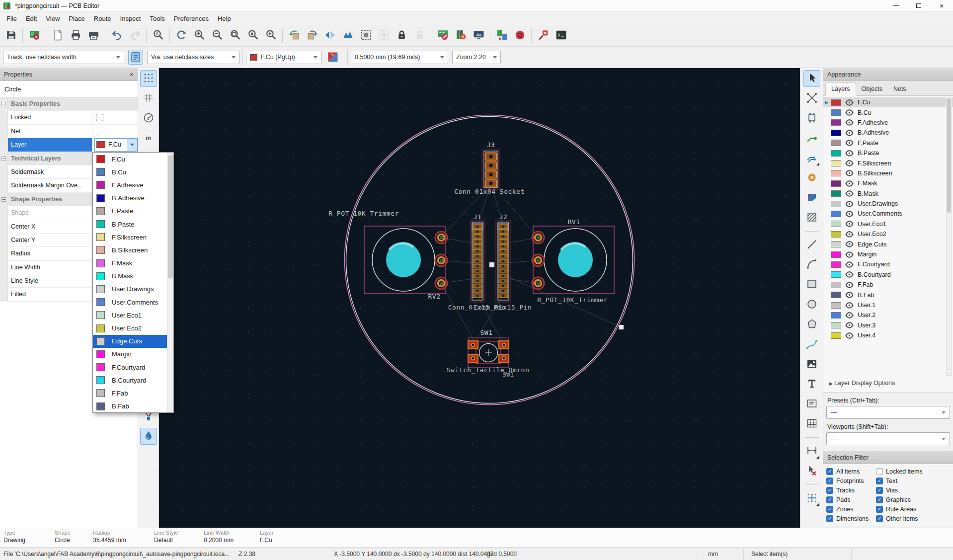 This screenshot has width=953, height=560. Describe the element at coordinates (888, 183) in the screenshot. I see `layer-row-f-mask: F.Mask` at that location.